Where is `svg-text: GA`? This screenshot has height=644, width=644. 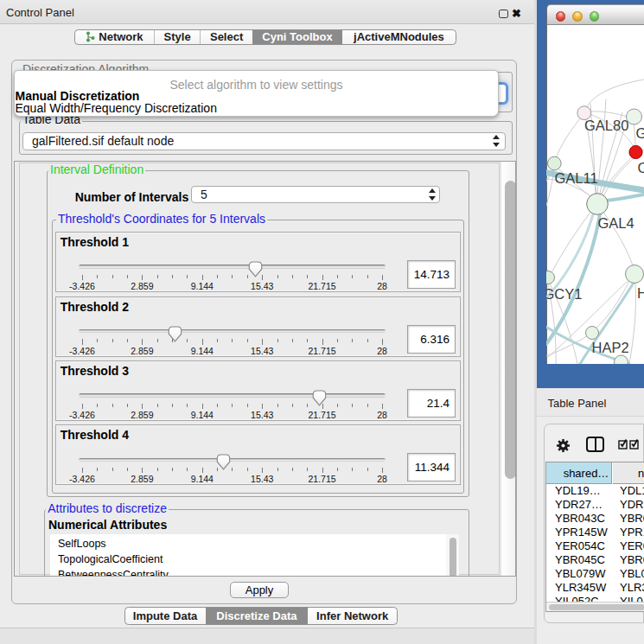
svg-text: GA is located at coordinates (640, 133).